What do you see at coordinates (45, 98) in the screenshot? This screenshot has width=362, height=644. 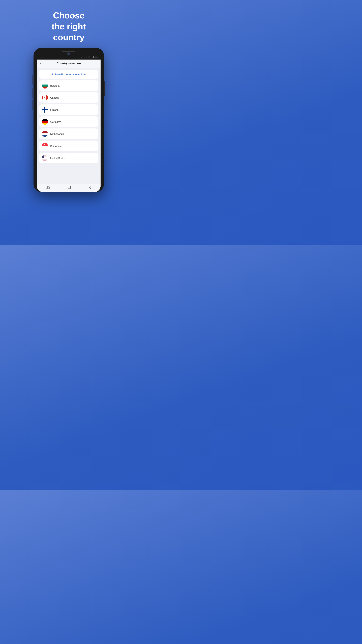 I see `flag-canada` at bounding box center [45, 98].